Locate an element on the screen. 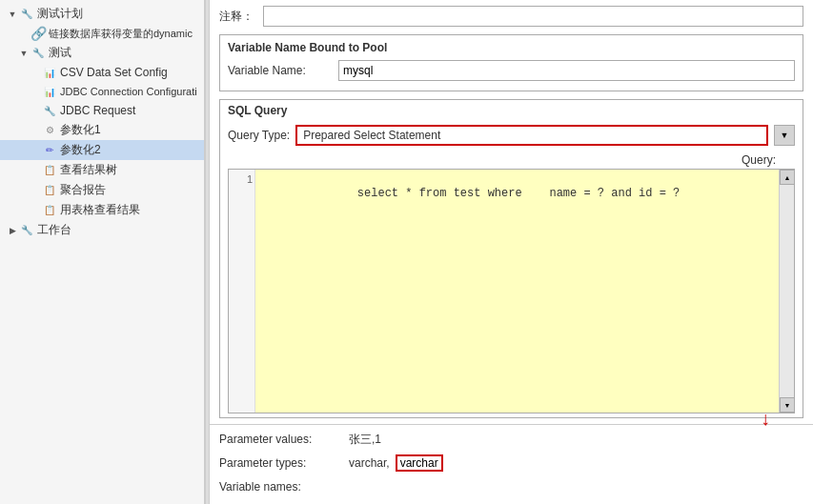  csv-icon: 📊 is located at coordinates (50, 72).